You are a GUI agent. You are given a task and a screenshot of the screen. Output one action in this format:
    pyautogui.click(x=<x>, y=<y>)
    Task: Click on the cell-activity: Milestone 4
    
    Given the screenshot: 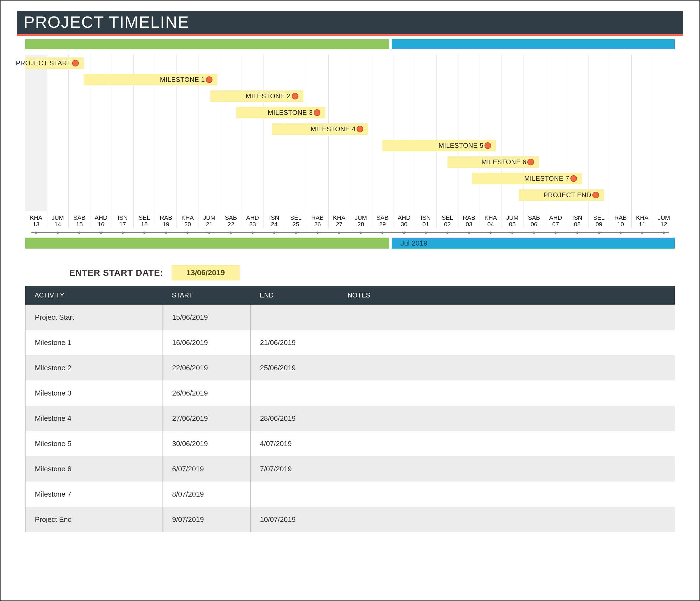 What is the action you would take?
    pyautogui.click(x=94, y=418)
    